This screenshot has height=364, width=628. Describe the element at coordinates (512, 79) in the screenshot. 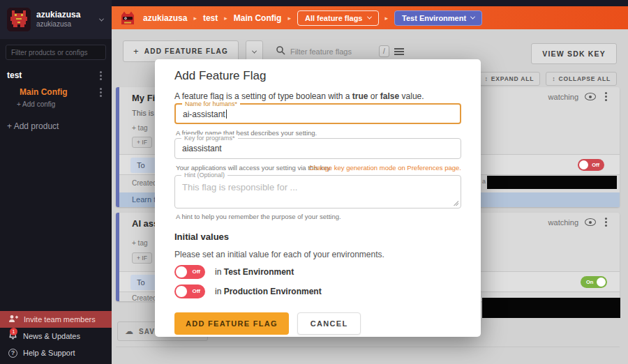

I see `expand-all-label: EXPAND ALL` at that location.